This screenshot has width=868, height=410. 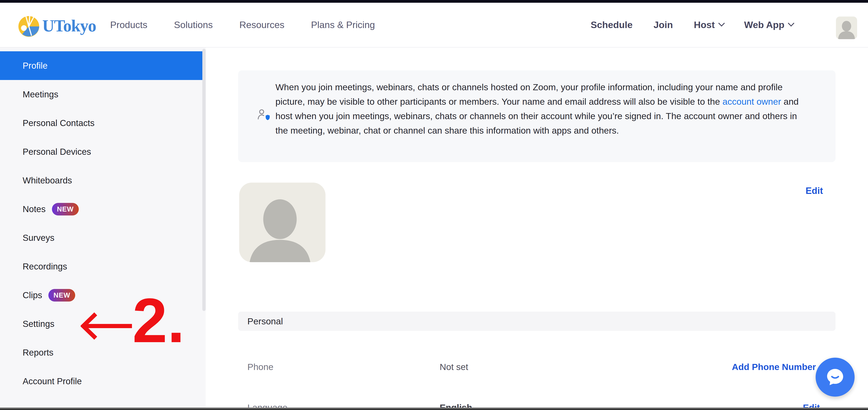 What do you see at coordinates (107, 327) in the screenshot?
I see `red-arrow-left-icon` at bounding box center [107, 327].